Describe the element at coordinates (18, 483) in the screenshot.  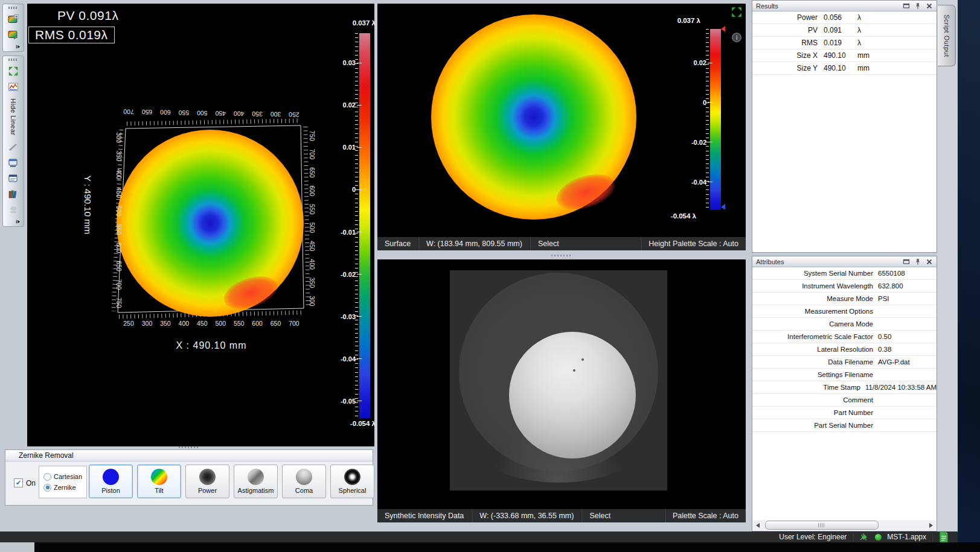
I see `checkbox-icon: ✔` at that location.